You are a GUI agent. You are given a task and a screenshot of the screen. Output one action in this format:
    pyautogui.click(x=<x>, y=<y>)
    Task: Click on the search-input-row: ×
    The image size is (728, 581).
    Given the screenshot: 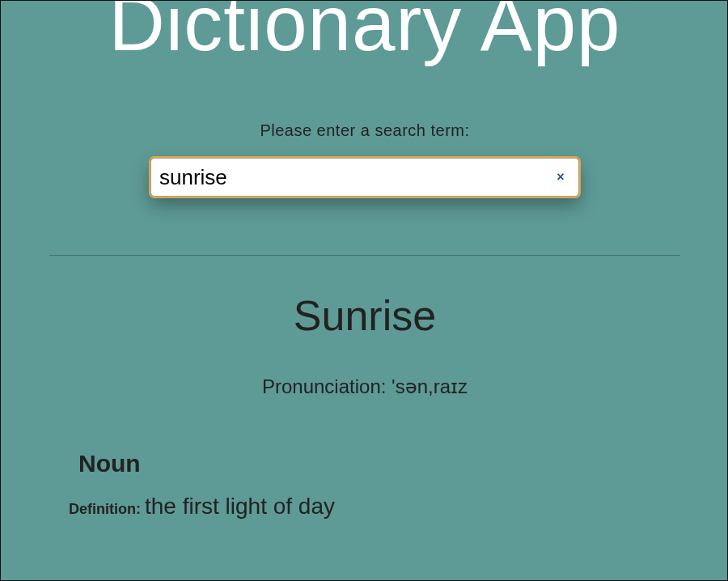 What is the action you would take?
    pyautogui.click(x=365, y=177)
    